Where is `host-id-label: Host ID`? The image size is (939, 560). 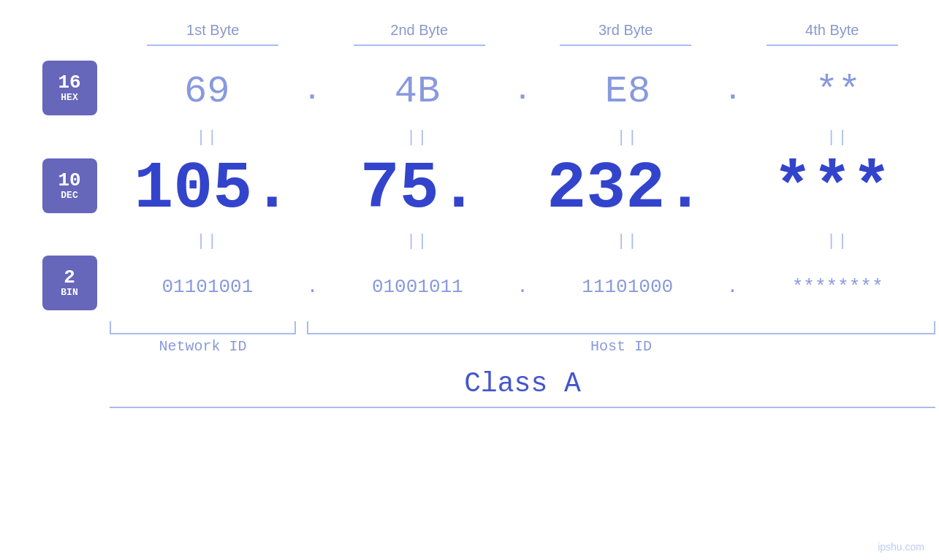
host-id-label: Host ID is located at coordinates (621, 346).